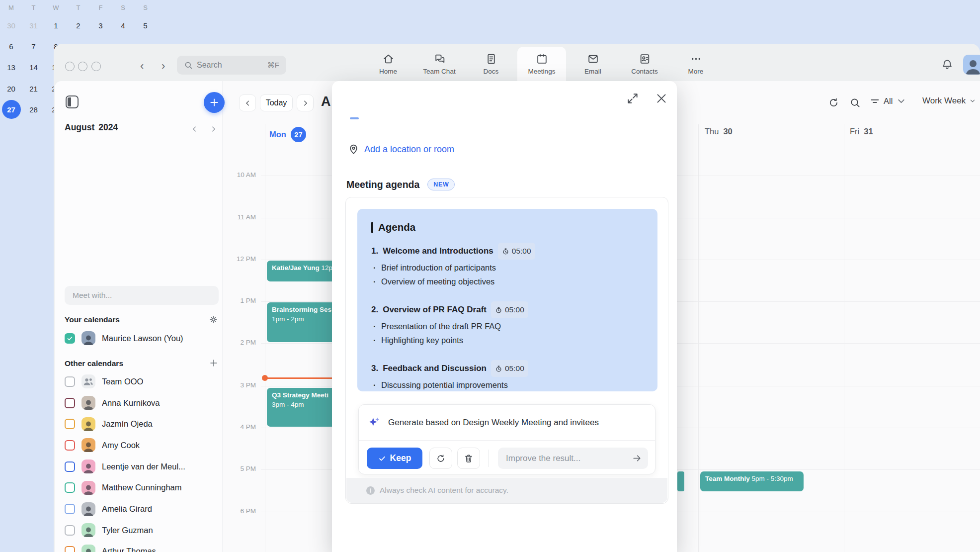  What do you see at coordinates (142, 424) in the screenshot?
I see `calendar-row-jazm-n-ojeda: Jazmín Ojeda` at bounding box center [142, 424].